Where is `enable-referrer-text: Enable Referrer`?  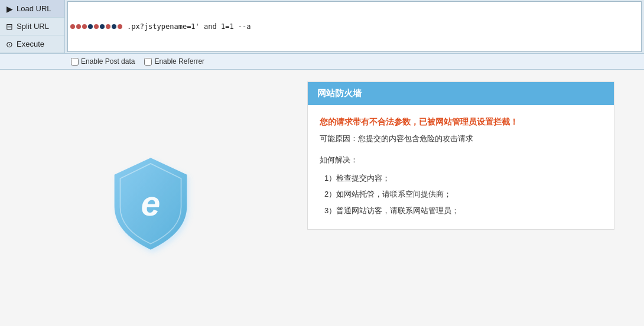 enable-referrer-text: Enable Referrer is located at coordinates (180, 61).